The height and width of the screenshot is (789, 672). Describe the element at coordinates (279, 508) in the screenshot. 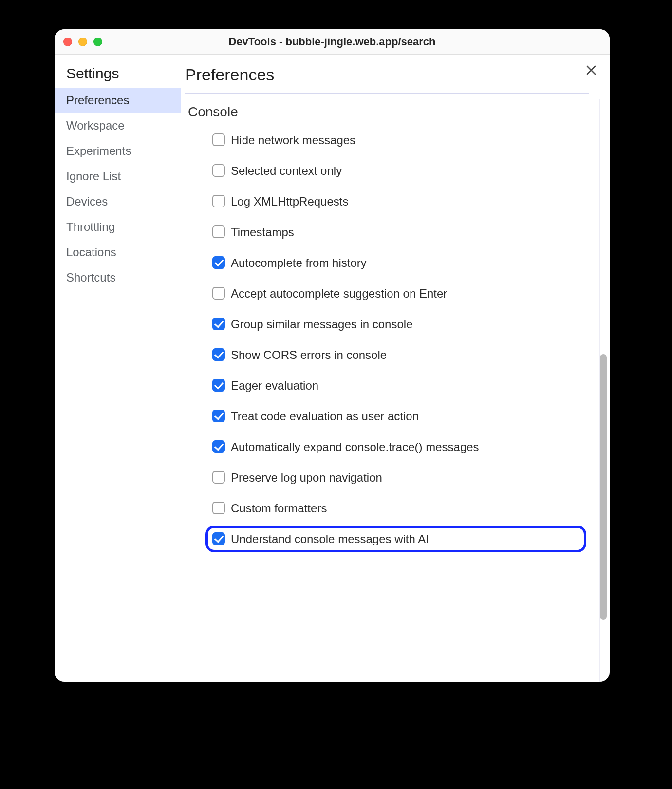

I see `option-label: Custom formatters` at that location.